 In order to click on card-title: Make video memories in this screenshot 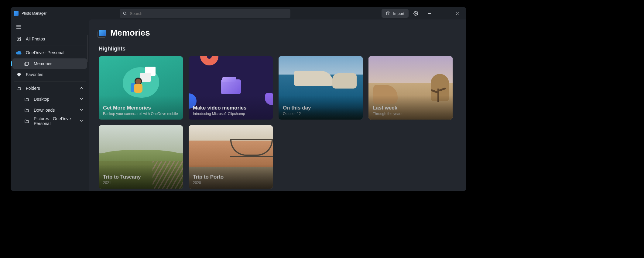, I will do `click(231, 108)`.